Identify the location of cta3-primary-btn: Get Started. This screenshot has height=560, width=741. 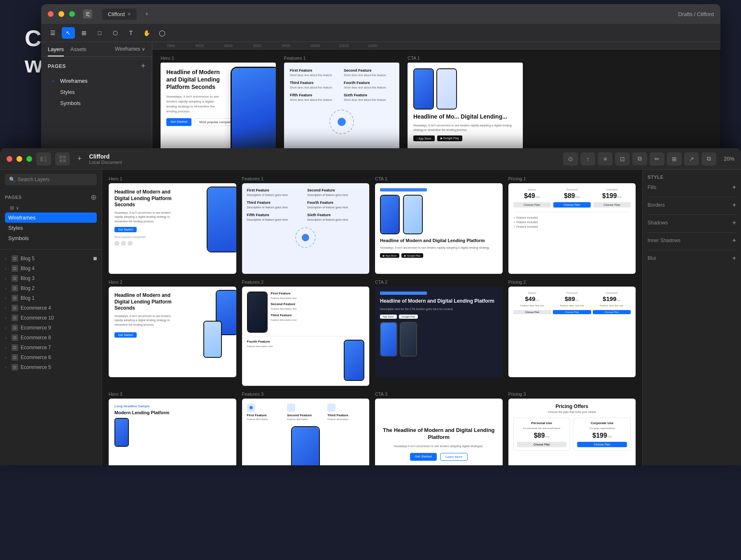
(423, 457).